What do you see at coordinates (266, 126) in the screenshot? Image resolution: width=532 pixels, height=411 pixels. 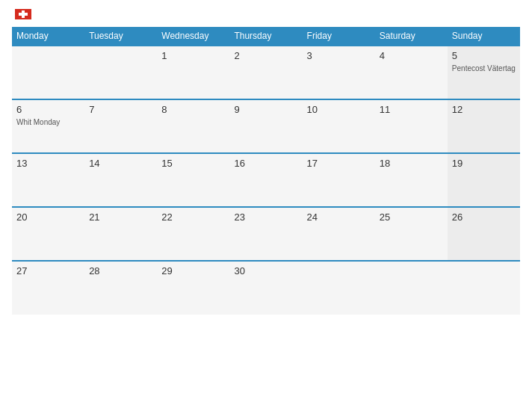 I see `calendar-day: 9` at bounding box center [266, 126].